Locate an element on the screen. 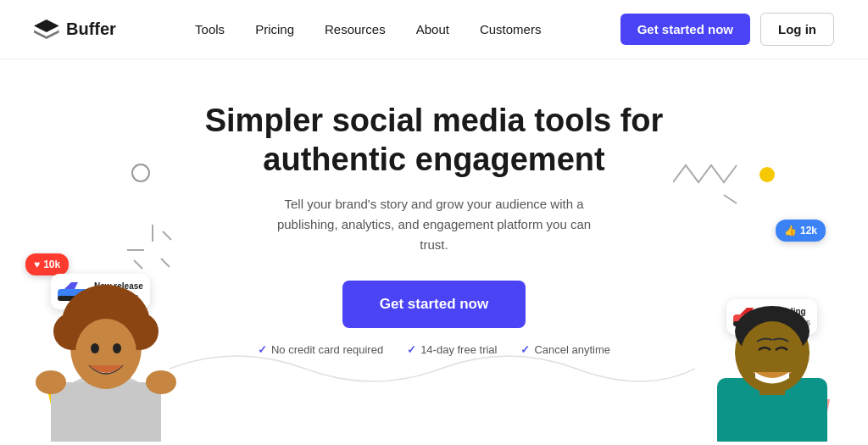 The image size is (868, 445). nav-link-tools: Tools is located at coordinates (210, 29).